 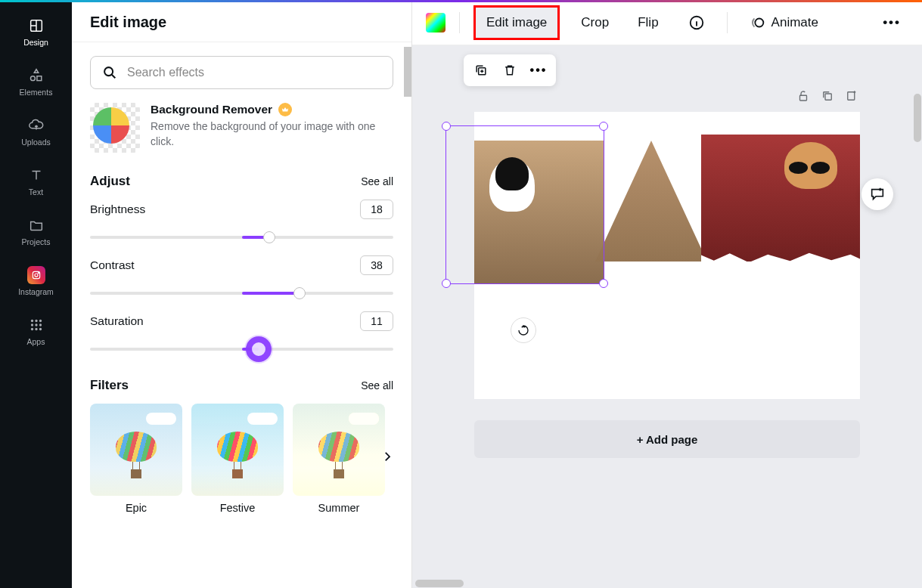 What do you see at coordinates (539, 70) in the screenshot?
I see `more-options-button: •••` at bounding box center [539, 70].